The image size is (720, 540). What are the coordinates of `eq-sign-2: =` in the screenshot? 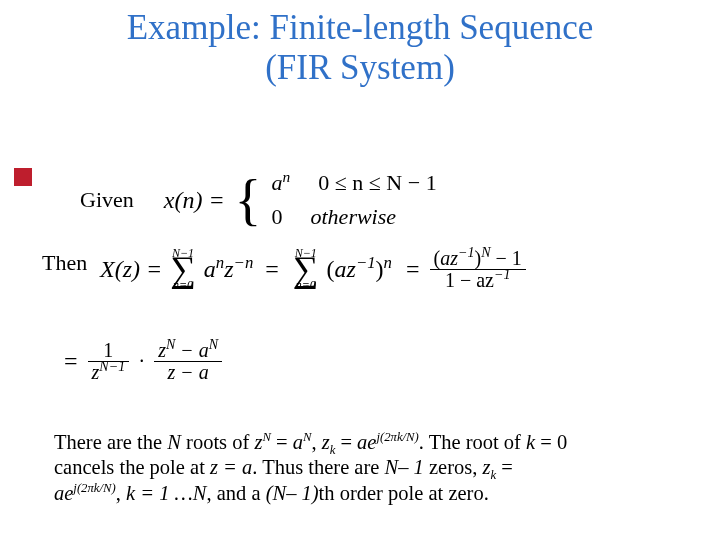 It's located at (413, 270).